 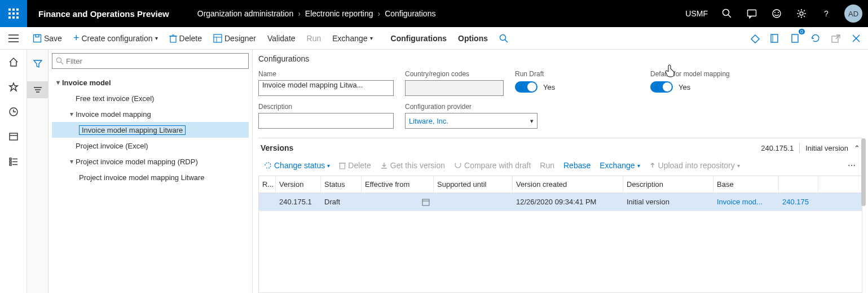 I want to click on breadcrumb-item: Electronic reporting, so click(x=340, y=14).